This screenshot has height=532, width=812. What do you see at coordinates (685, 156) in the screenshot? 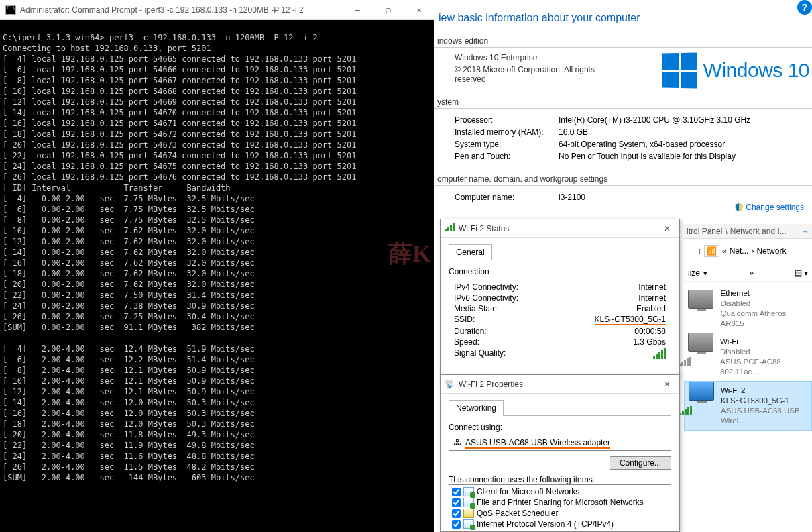
I see `pentouch-value: No Pen or Touch Input is available for t…` at bounding box center [685, 156].